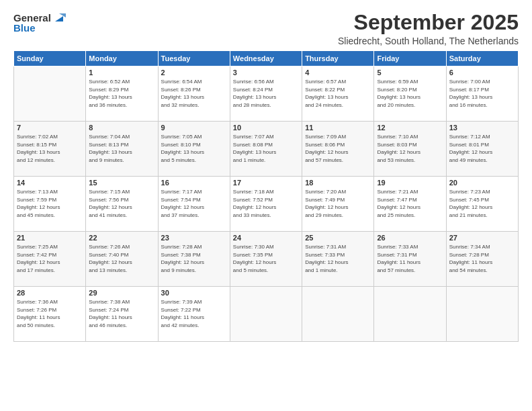 This screenshot has height=411, width=532. I want to click on week-row-3: 14Sunrise: 7:13 AMSunset: 7:59 PMDayligh…, so click(266, 204).